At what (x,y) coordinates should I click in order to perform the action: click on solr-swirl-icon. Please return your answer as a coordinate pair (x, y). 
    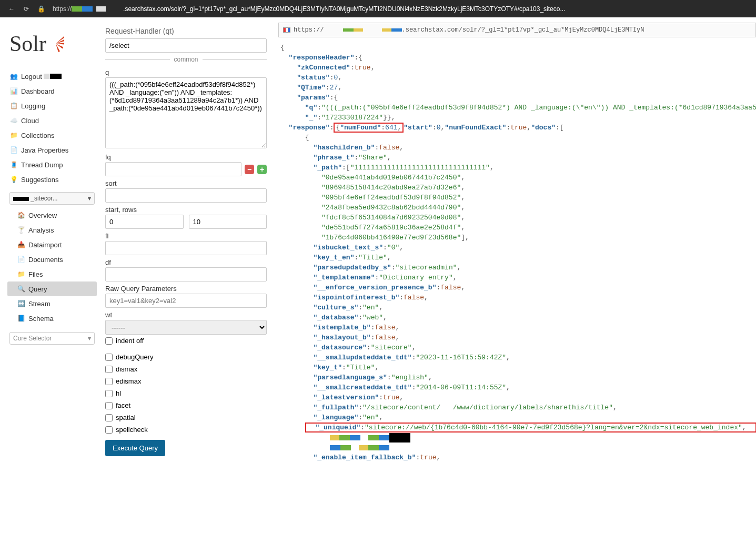
    Looking at the image, I should click on (56, 44).